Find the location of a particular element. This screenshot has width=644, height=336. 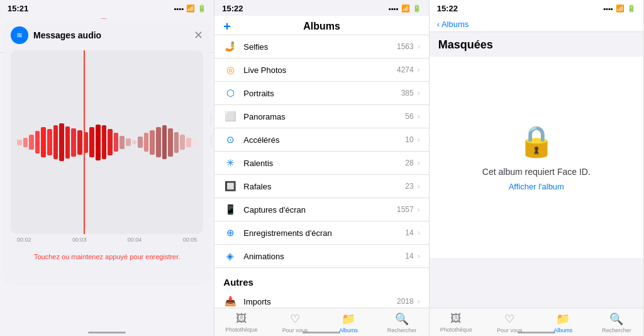

battery-icon-3: 🔋 is located at coordinates (631, 9).